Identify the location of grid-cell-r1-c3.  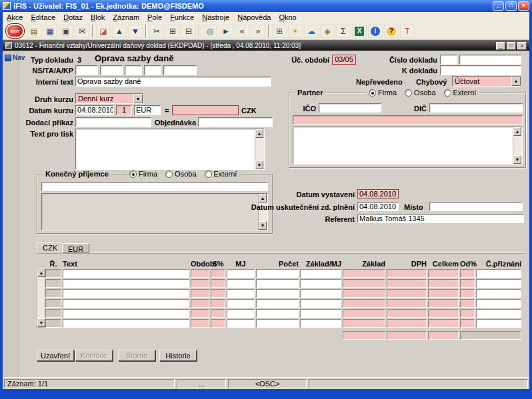
(218, 284).